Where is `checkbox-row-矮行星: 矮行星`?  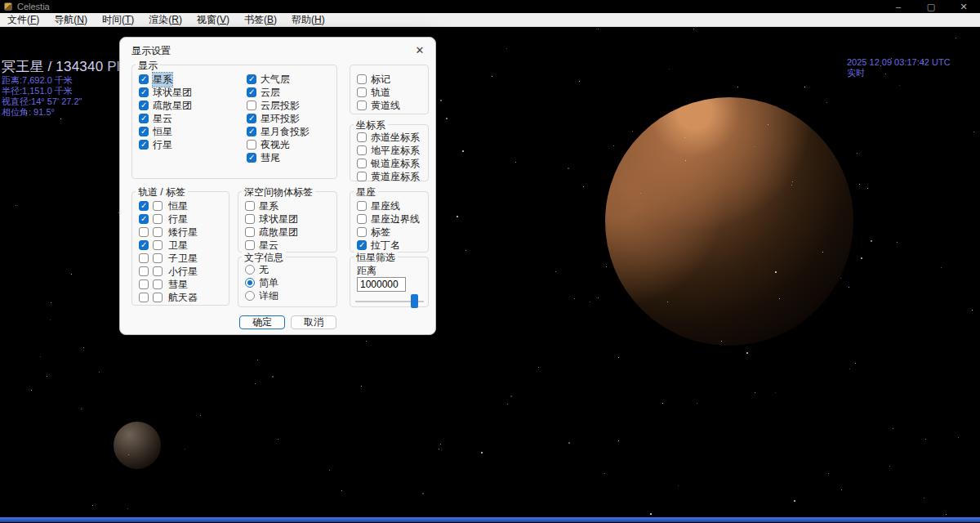 checkbox-row-矮行星: 矮行星 is located at coordinates (168, 232).